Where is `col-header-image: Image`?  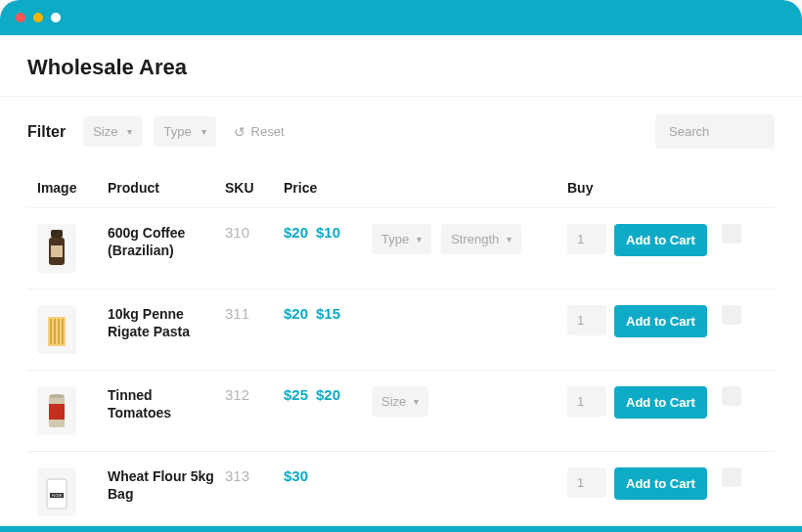
col-header-image: Image is located at coordinates (72, 188).